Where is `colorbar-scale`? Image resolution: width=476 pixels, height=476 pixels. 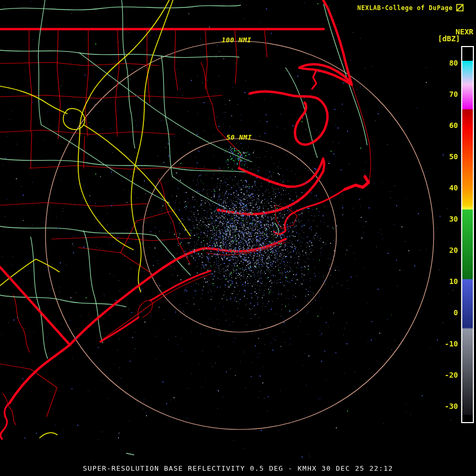 colorbar-scale is located at coordinates (468, 235).